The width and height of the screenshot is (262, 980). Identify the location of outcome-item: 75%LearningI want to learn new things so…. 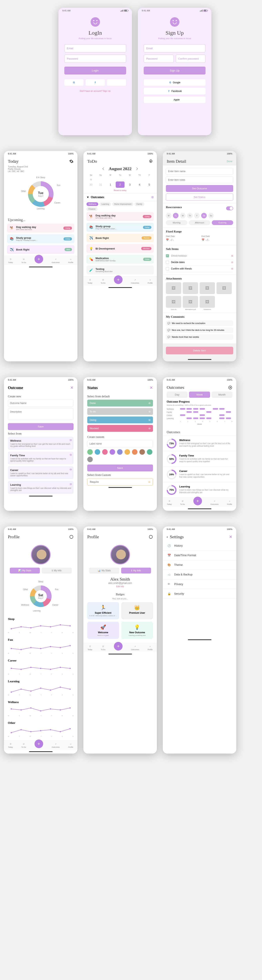
(200, 490).